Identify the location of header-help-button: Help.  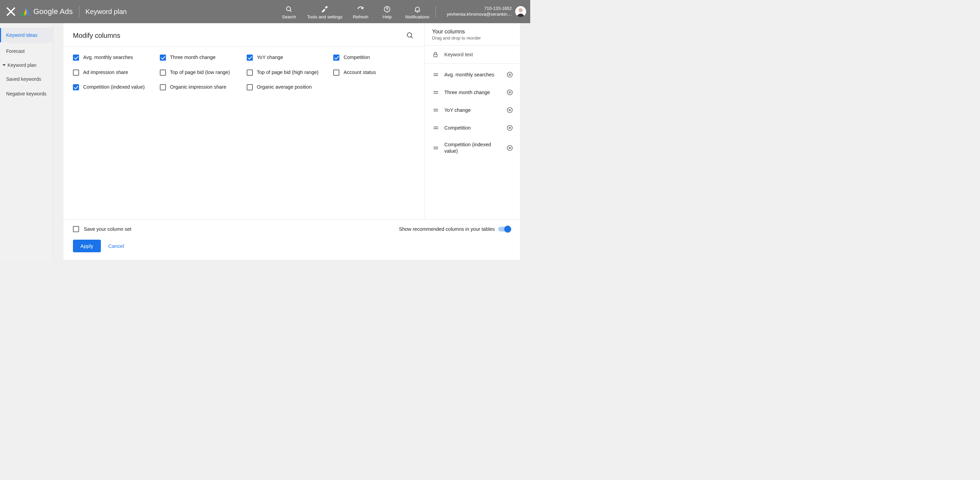
(387, 13).